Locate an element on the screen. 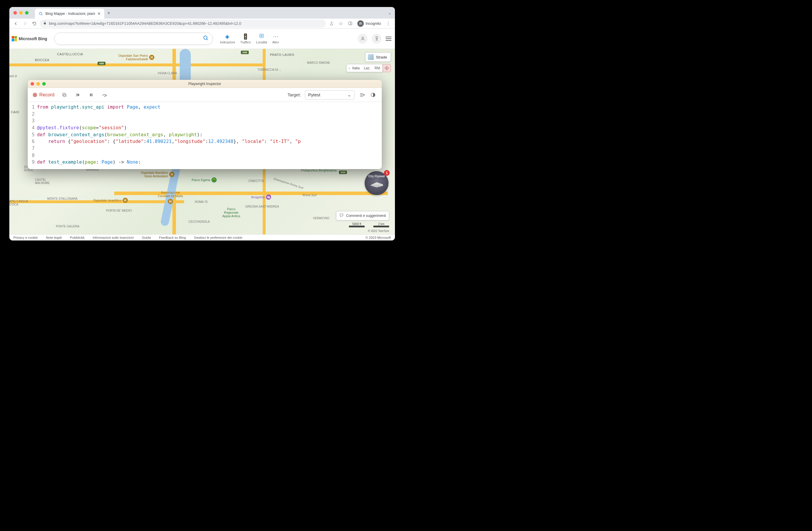 Image resolution: width=812 pixels, height=531 pixels. footer-guide: Guida is located at coordinates (146, 237).